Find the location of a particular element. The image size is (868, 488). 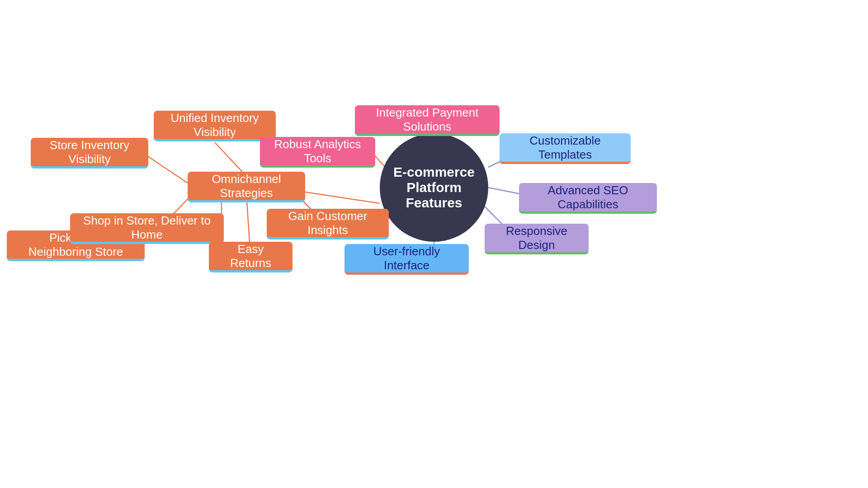

node-gain-insights-label: Gain Customer Insights is located at coordinates (328, 223).